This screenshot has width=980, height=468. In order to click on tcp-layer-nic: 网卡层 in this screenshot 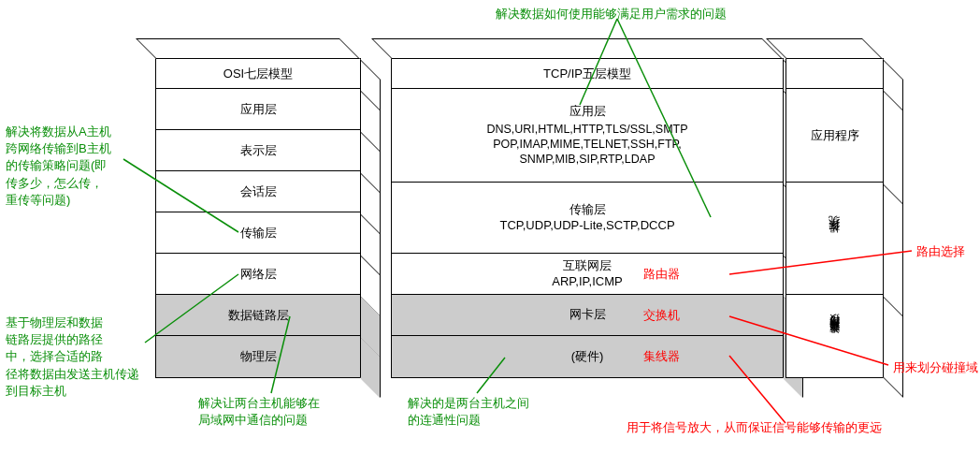, I will do `click(587, 315)`.